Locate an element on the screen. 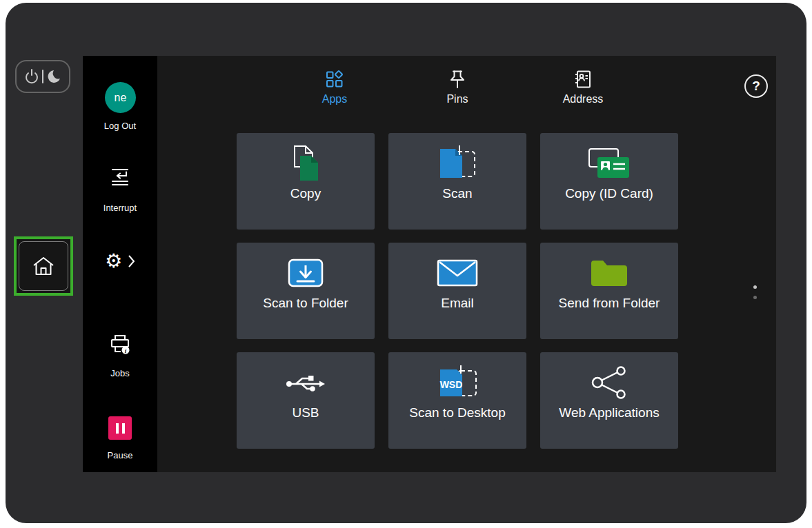 The height and width of the screenshot is (528, 812). wsd-text: WSD is located at coordinates (451, 385).